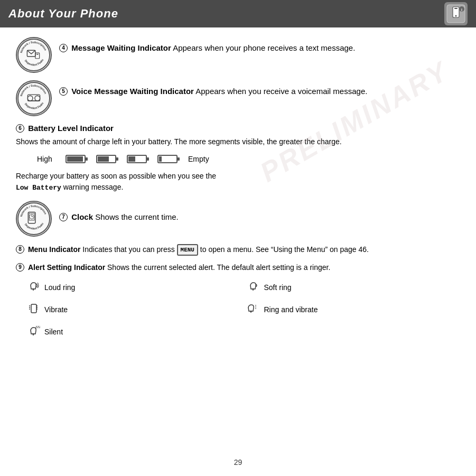 Image resolution: width=476 pixels, height=476 pixels. What do you see at coordinates (56, 310) in the screenshot?
I see `vibrate-label: Vibrate` at bounding box center [56, 310].